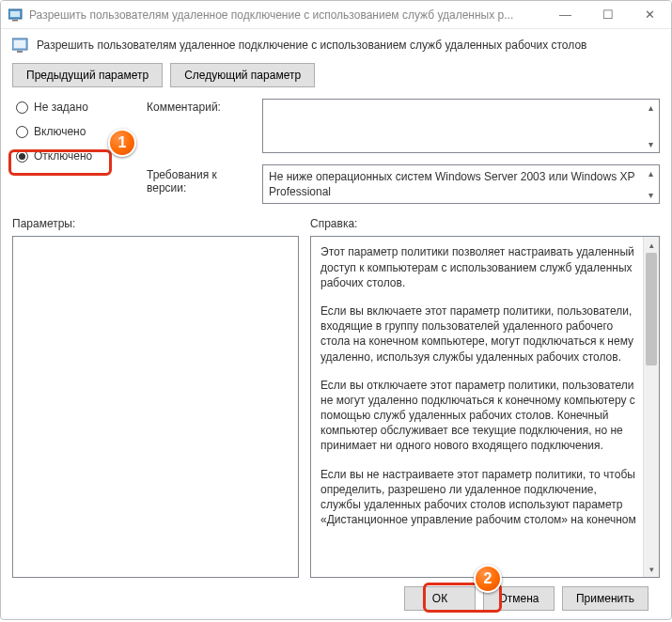 Image resolution: width=672 pixels, height=622 pixels. What do you see at coordinates (336, 75) in the screenshot?
I see `nav-buttons: Предыдущий параметр Следующий параметр` at bounding box center [336, 75].